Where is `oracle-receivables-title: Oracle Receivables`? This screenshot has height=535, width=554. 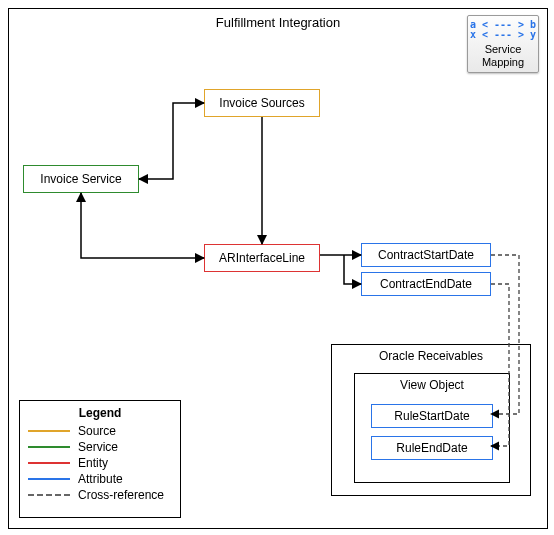
oracle-receivables-title: Oracle Receivables is located at coordinates (431, 356).